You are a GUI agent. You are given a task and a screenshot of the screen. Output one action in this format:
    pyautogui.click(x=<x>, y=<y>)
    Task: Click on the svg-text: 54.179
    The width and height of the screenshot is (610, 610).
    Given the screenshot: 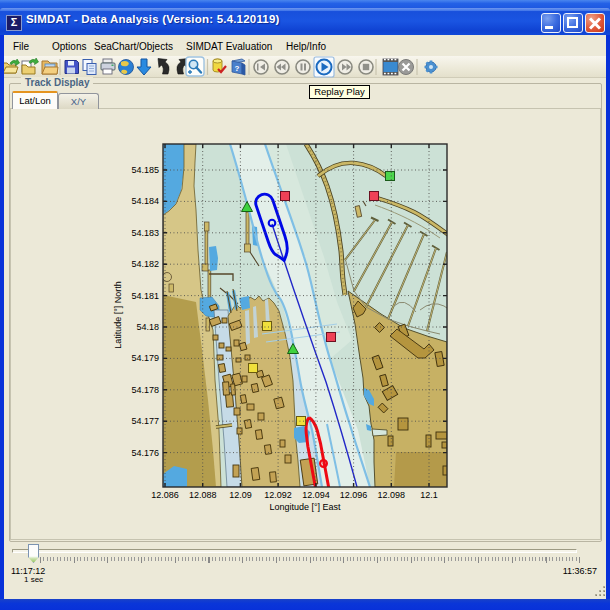 What is the action you would take?
    pyautogui.click(x=145, y=358)
    